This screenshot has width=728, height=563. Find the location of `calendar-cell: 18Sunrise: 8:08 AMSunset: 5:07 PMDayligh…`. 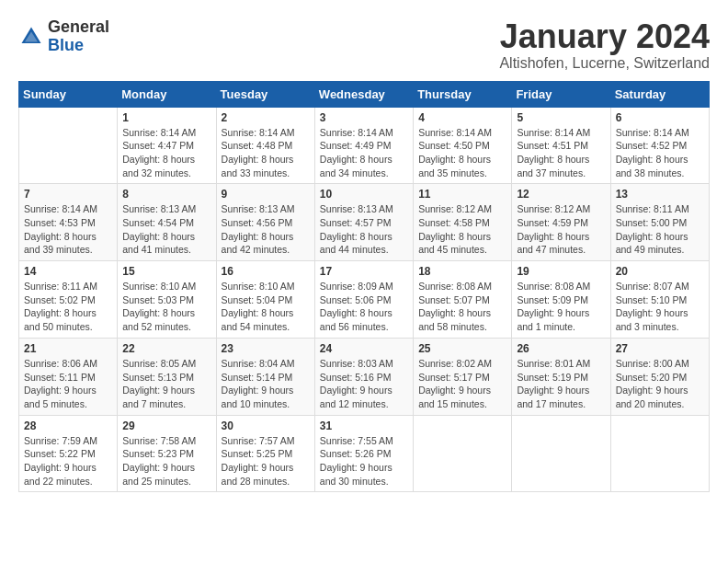

calendar-cell: 18Sunrise: 8:08 AMSunset: 5:07 PMDayligh… is located at coordinates (463, 300).